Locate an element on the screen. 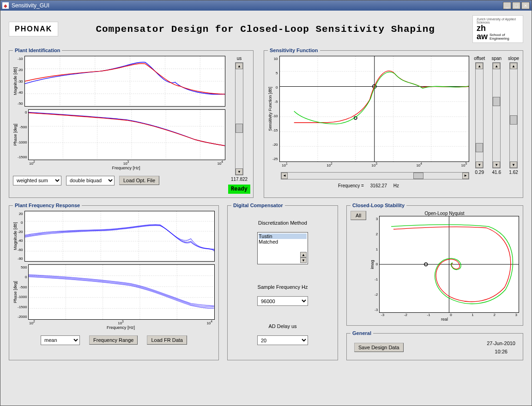  close-button: × is located at coordinates (526, 6).